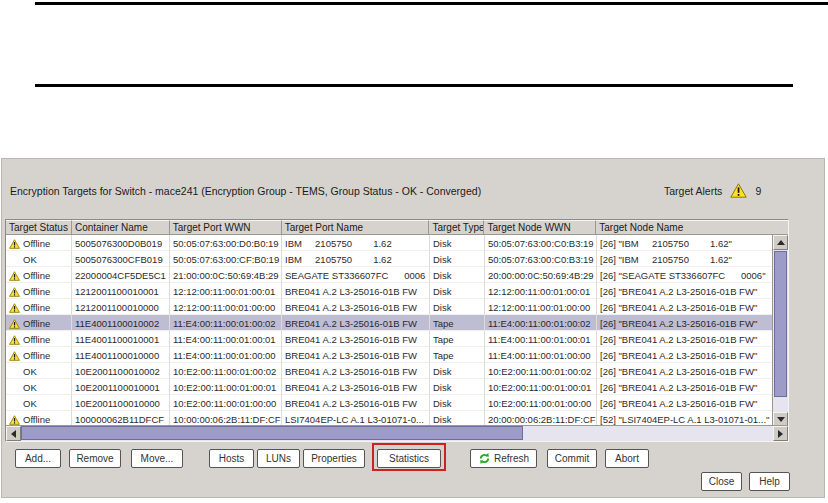 The height and width of the screenshot is (503, 828). What do you see at coordinates (397, 291) in the screenshot?
I see `table-row: Offline 1212001100010001 12:12:00:11:00:…` at bounding box center [397, 291].